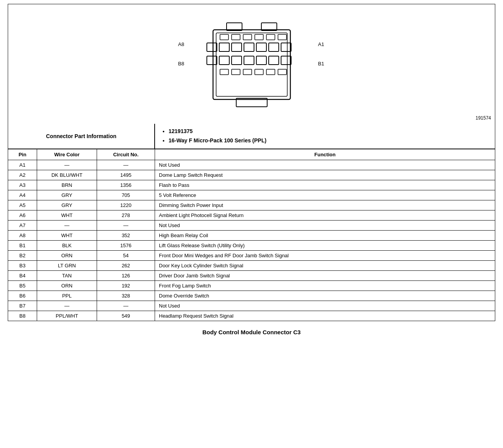  Describe the element at coordinates (325, 245) in the screenshot. I see `cell-function: Lift Glass Release Switch (Utility Only)` at that location.